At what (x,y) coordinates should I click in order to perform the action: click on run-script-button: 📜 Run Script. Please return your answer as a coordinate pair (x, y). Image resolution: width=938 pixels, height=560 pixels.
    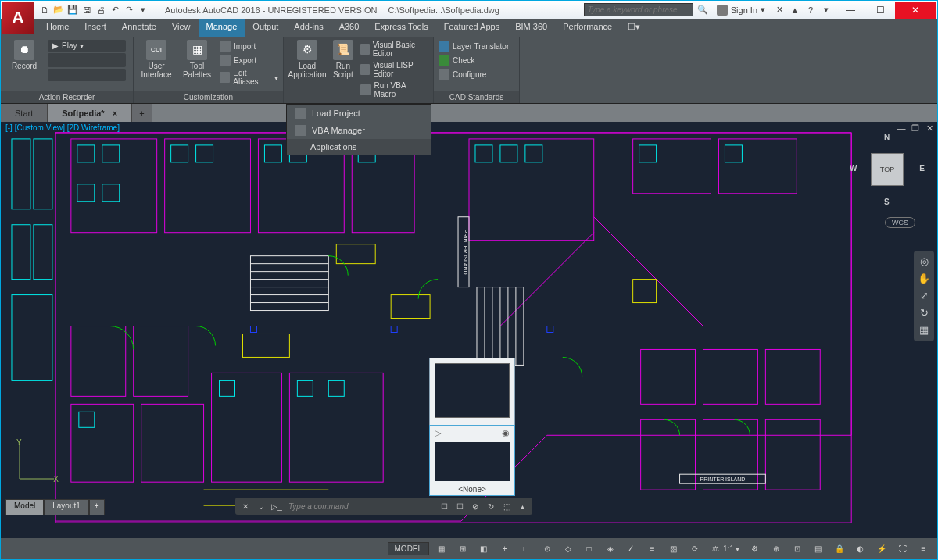
    Looking at the image, I should click on (343, 59).